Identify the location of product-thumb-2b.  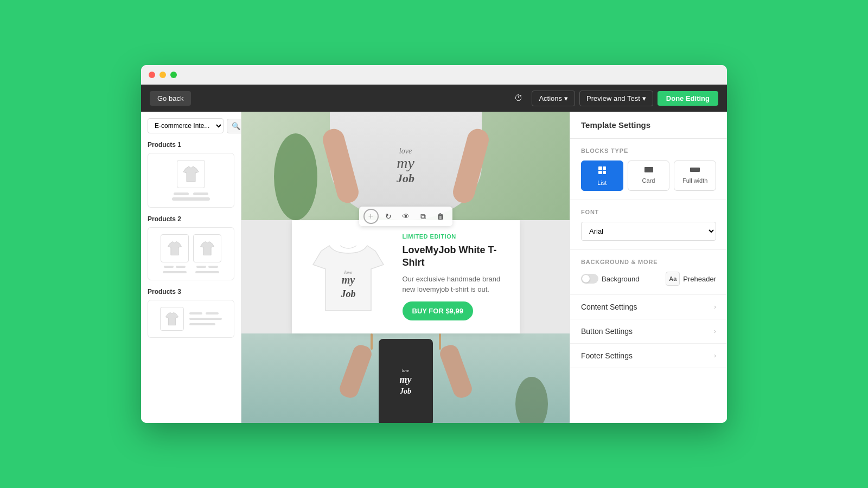
(207, 248).